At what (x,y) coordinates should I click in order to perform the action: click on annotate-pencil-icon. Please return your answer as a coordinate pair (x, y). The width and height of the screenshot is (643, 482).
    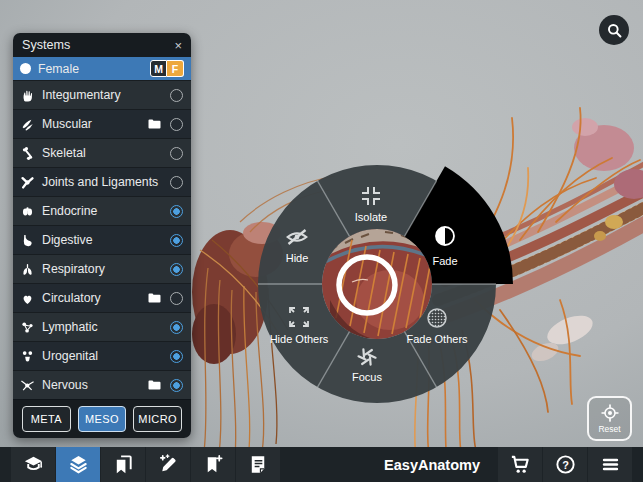
    Looking at the image, I should click on (168, 464).